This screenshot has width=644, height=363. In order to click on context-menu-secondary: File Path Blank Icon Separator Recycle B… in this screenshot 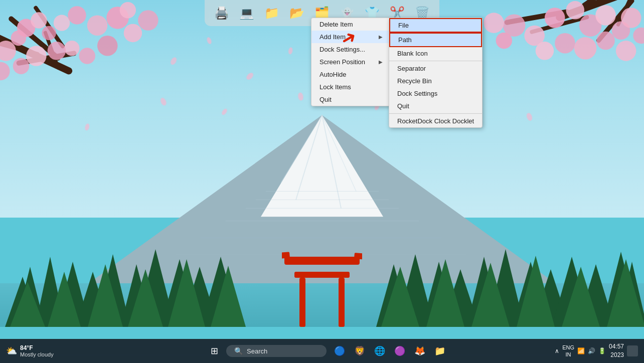, I will do `click(435, 73)`.